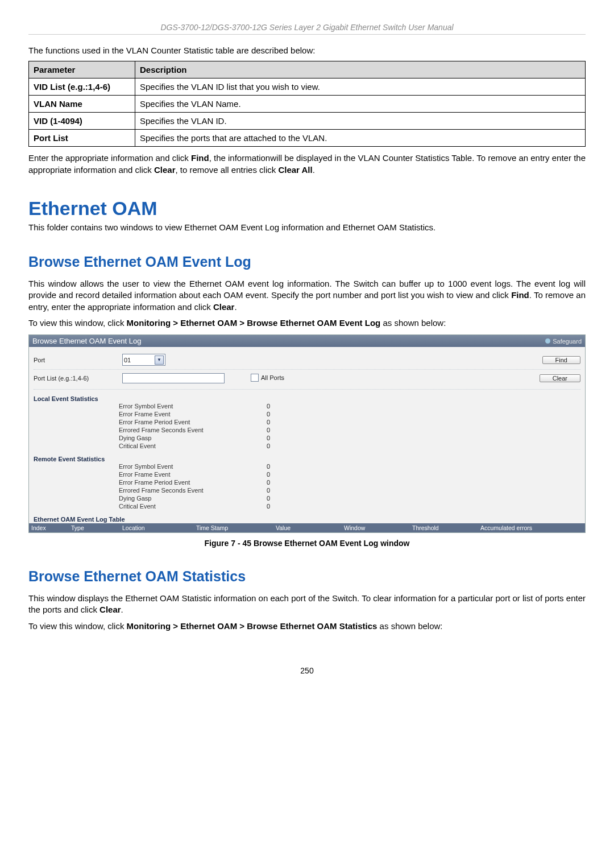 This screenshot has height=868, width=614. Describe the element at coordinates (360, 138) in the screenshot. I see `param-desc: Specifies the ports that are attached to…` at that location.